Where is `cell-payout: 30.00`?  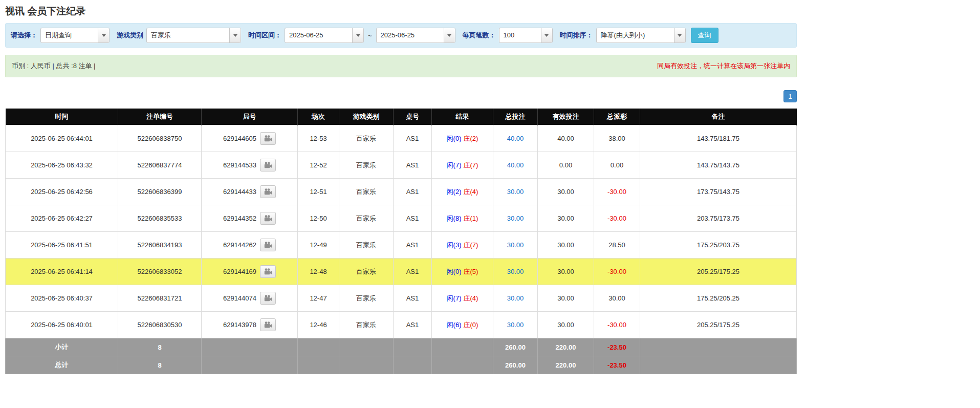
cell-payout: 30.00 is located at coordinates (617, 298).